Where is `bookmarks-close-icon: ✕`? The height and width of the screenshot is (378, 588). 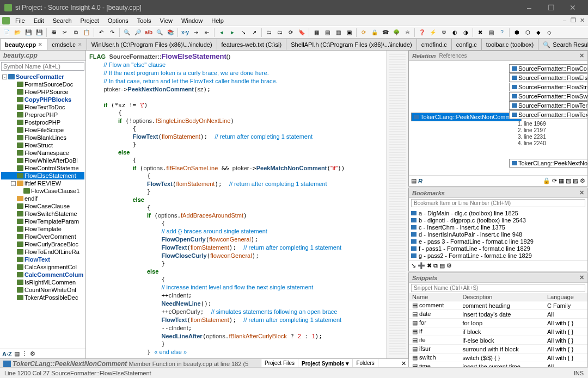 bookmarks-close-icon: ✕ is located at coordinates (581, 193).